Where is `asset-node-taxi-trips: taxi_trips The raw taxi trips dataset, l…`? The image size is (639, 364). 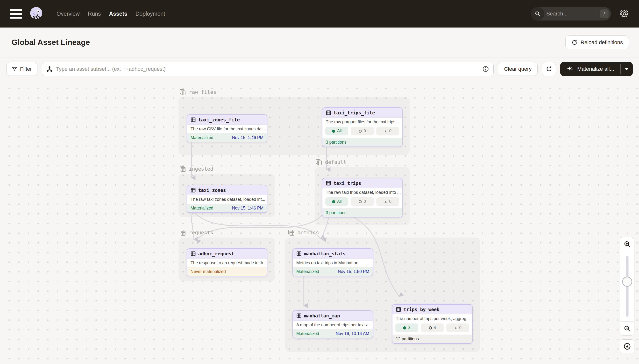
asset-node-taxi-trips: taxi_trips The raw taxi trips dataset, l… is located at coordinates (362, 198).